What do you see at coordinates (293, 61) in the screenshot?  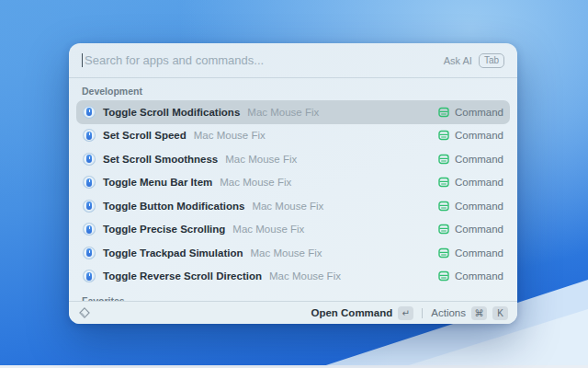 I see `search-bar: Search for apps and commands... Ask AI T…` at bounding box center [293, 61].